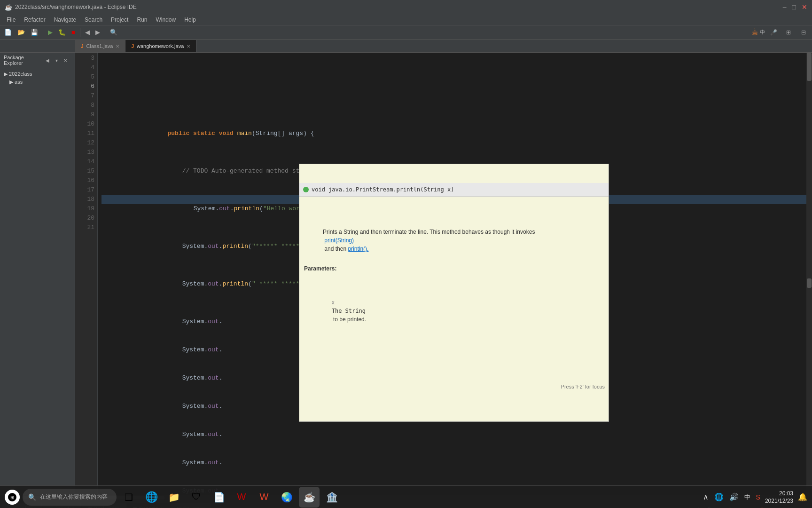 This screenshot has width=812, height=508. What do you see at coordinates (755, 497) in the screenshot?
I see `taskbar-right: ∧ 🌐 🔊 中 S 20:03 2021/12/23 🔔` at bounding box center [755, 497].